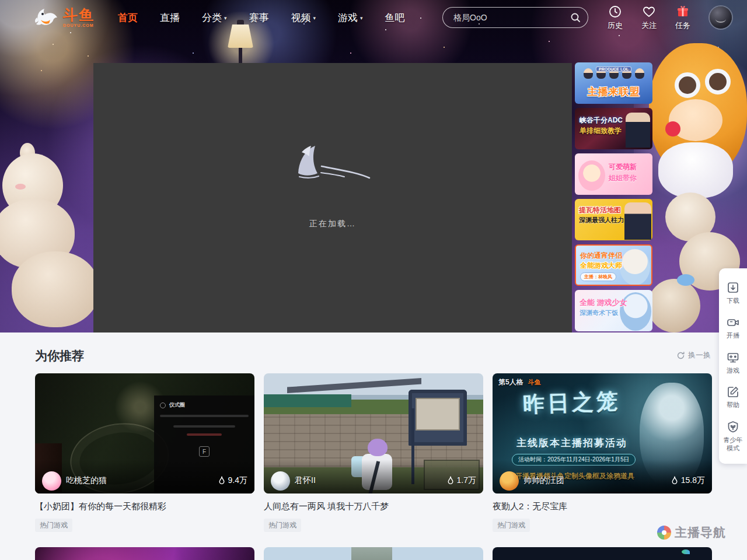  What do you see at coordinates (374, 554) in the screenshot?
I see `second-card-row: 探索 任务 活动 美品 材料 星蝶` at bounding box center [374, 554].